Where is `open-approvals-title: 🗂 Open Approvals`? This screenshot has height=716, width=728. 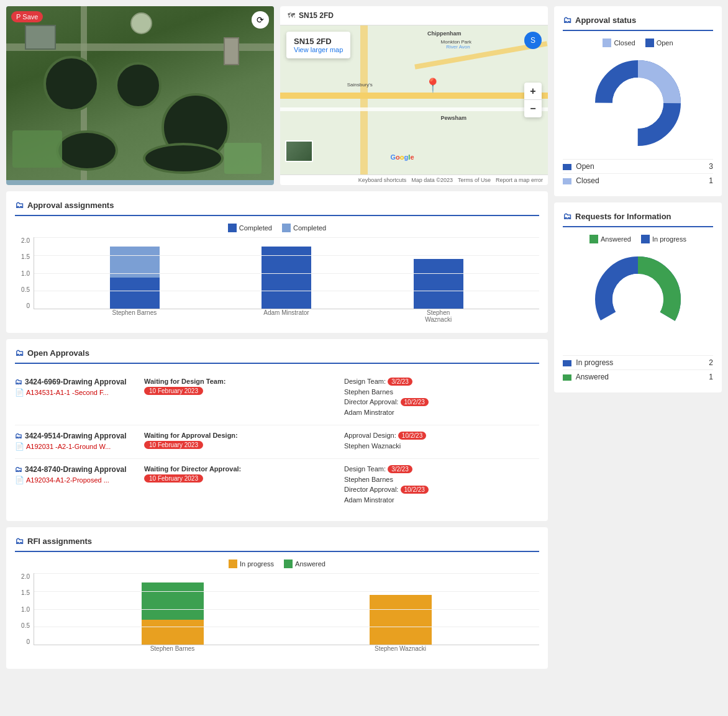 open-approvals-title: 🗂 Open Approvals is located at coordinates (277, 356).